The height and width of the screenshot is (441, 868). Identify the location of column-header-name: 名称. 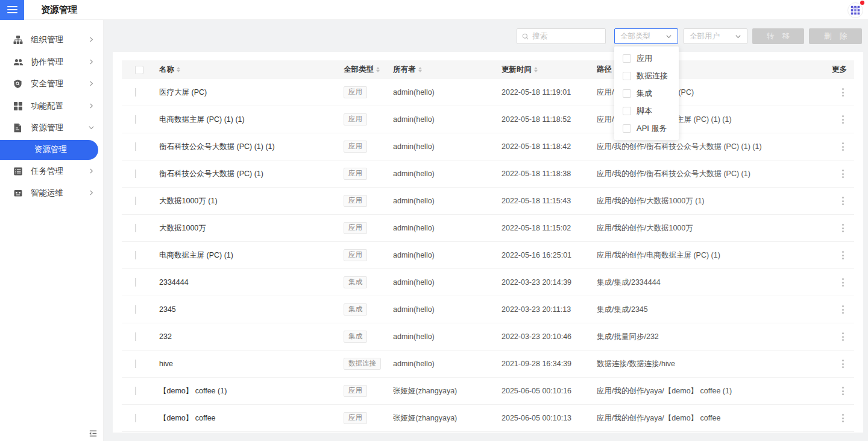
(251, 70).